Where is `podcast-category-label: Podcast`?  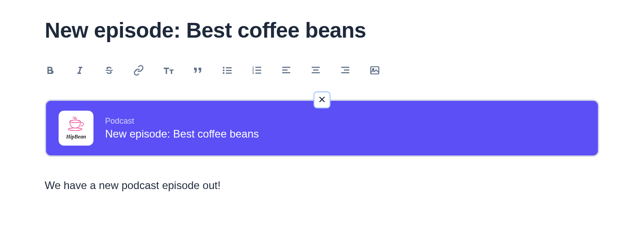
podcast-category-label: Podcast is located at coordinates (182, 121).